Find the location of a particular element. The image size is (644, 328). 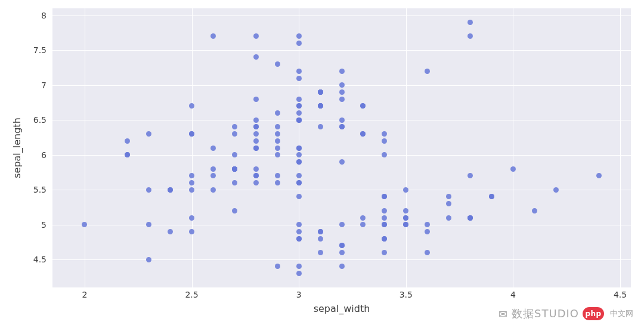

y-tick-label: 6.5 is located at coordinates (42, 120).